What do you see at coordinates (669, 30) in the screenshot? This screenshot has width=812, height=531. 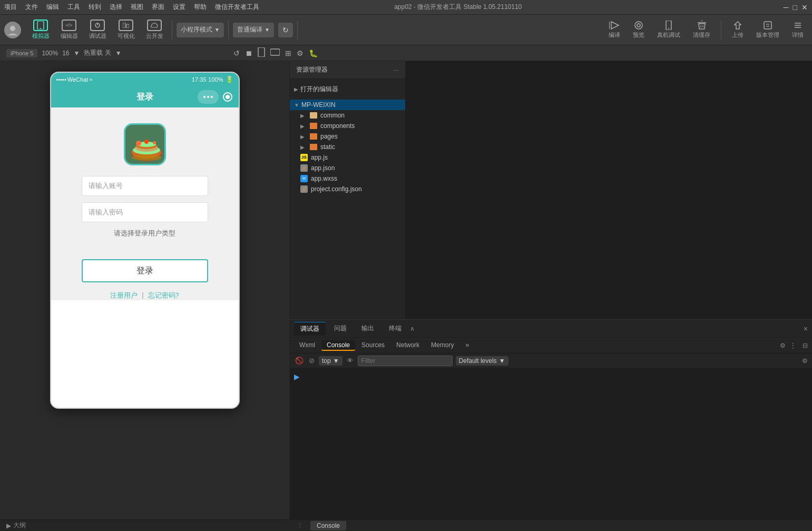 I see `real-device-button: 真机调试` at bounding box center [669, 30].